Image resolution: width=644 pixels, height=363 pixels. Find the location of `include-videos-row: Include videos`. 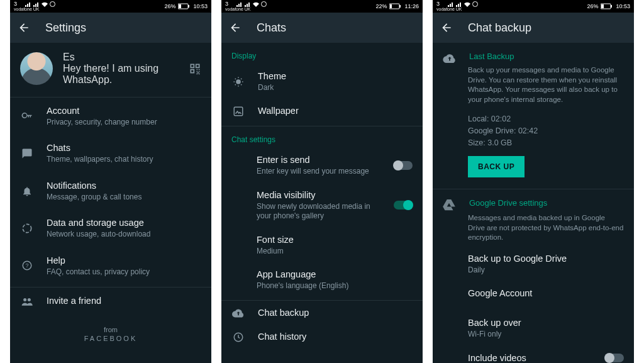

include-videos-row: Include videos is located at coordinates (533, 355).